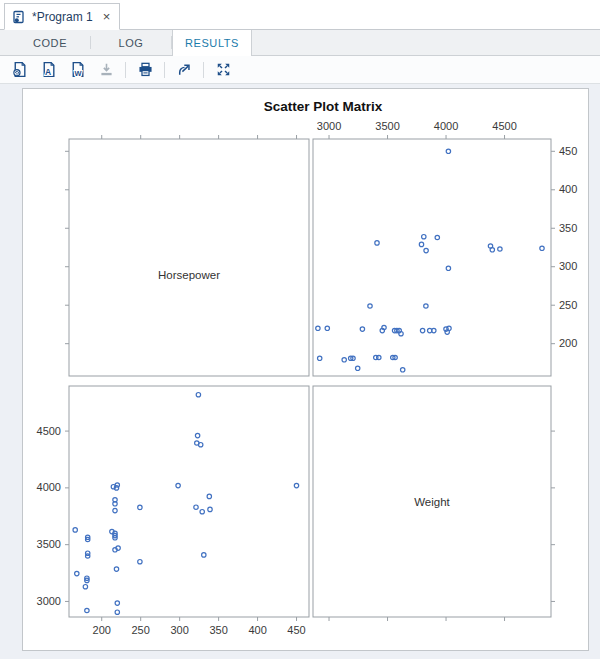  I want to click on tab-log: LOG, so click(131, 42).